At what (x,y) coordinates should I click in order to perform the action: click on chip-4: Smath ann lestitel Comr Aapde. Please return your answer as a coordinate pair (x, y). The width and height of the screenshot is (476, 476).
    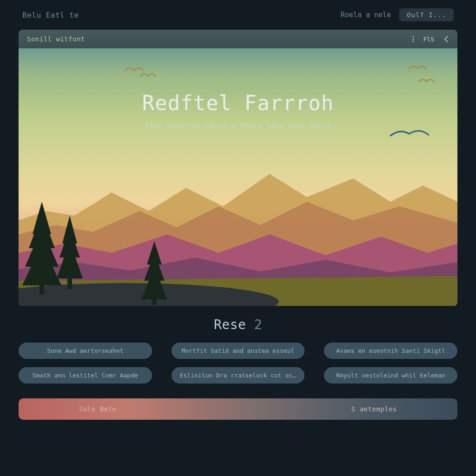
    Looking at the image, I should click on (86, 376).